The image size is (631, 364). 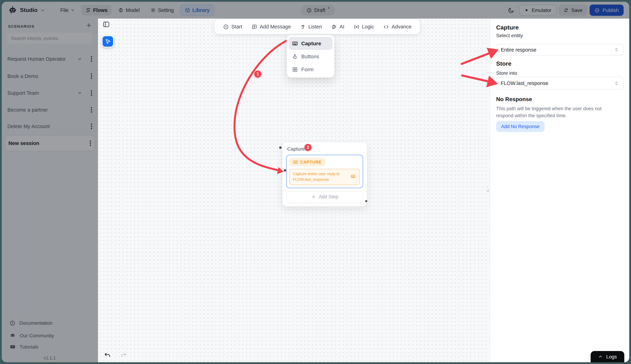 I want to click on cursor-icon, so click(x=108, y=42).